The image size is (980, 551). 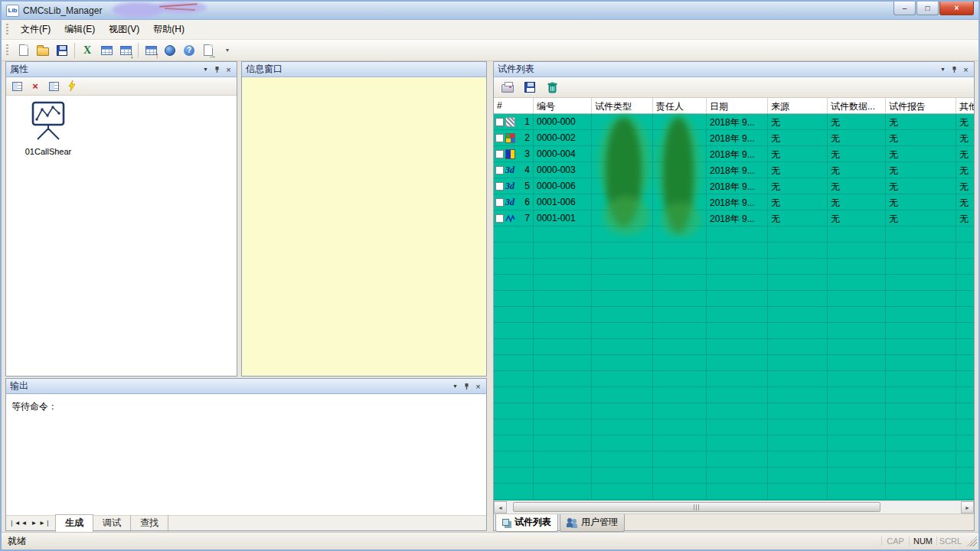 I want to click on resize-grip, so click(x=972, y=541).